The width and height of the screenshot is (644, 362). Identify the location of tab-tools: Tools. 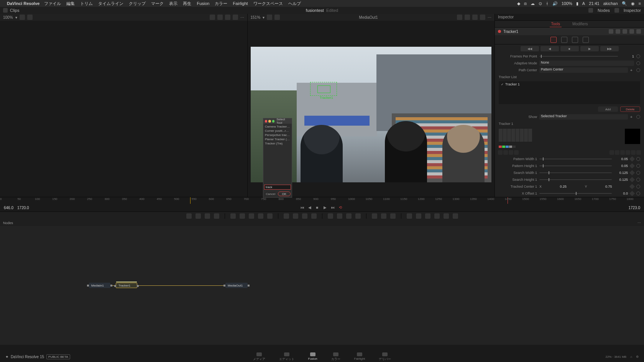
(556, 24).